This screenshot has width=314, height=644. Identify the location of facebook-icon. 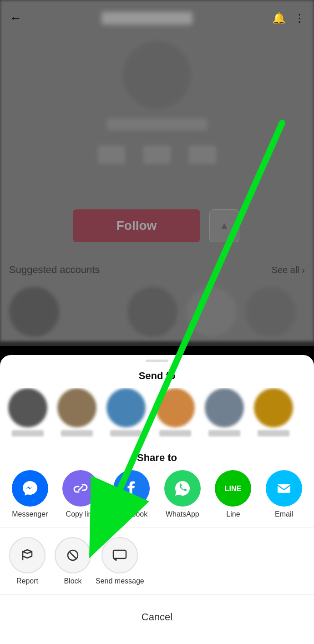
(132, 488).